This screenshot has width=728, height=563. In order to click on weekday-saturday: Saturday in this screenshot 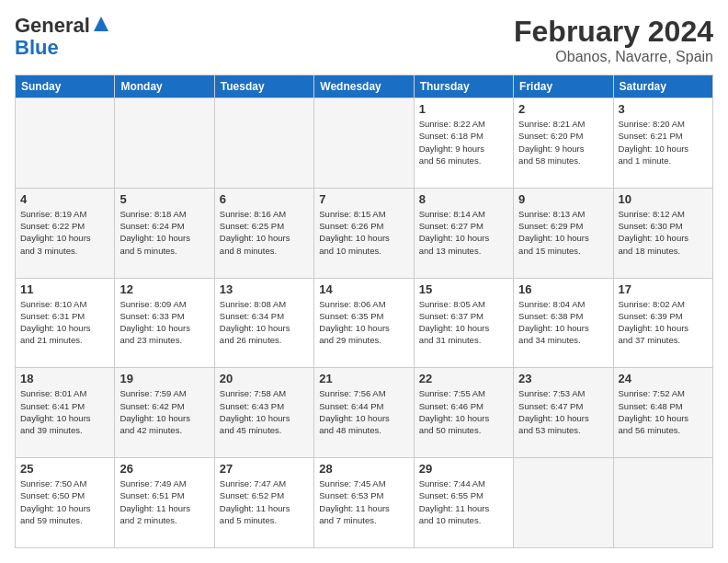, I will do `click(663, 86)`.